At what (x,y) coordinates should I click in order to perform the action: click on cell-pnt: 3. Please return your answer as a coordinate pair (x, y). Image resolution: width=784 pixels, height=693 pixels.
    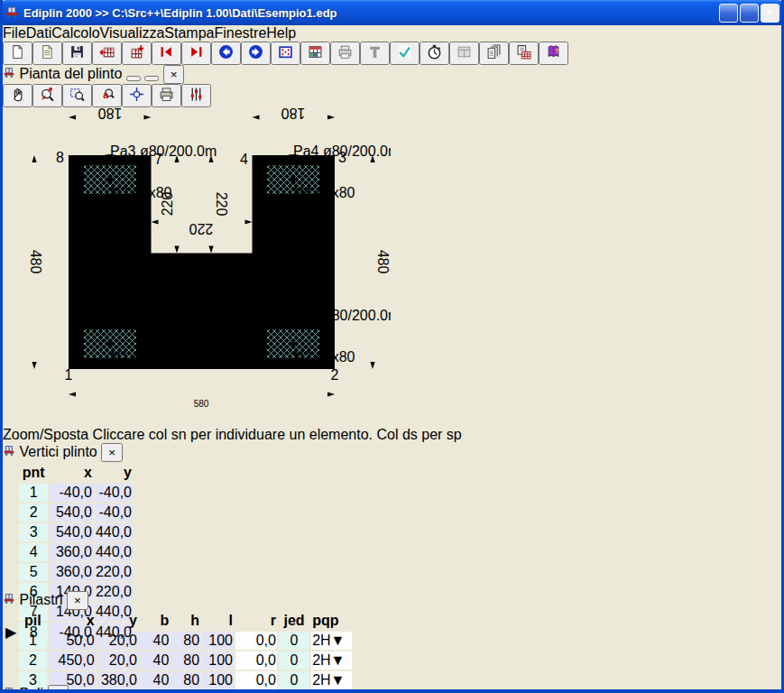
    Looking at the image, I should click on (33, 532).